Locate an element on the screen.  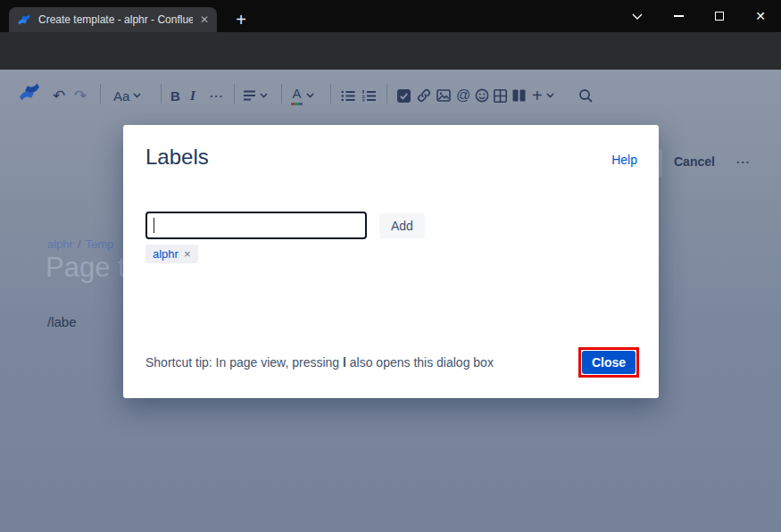
add-label-button: Add is located at coordinates (402, 226).